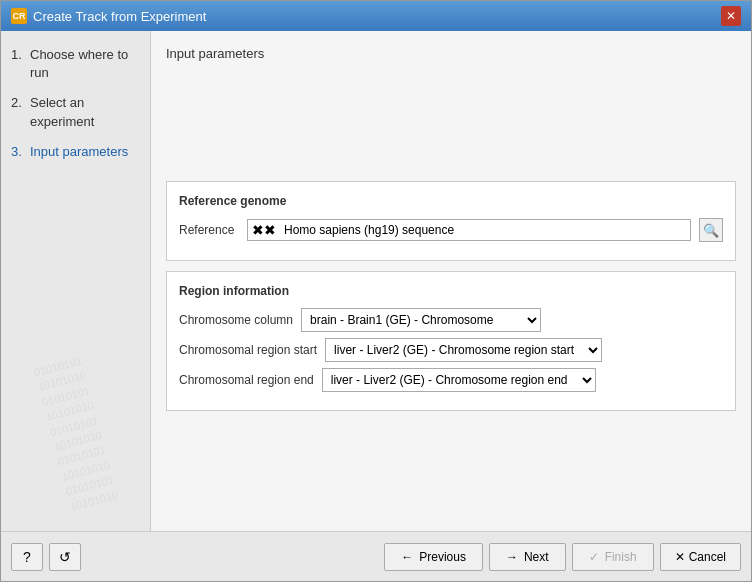  I want to click on next-arrow-icon: →, so click(512, 557).